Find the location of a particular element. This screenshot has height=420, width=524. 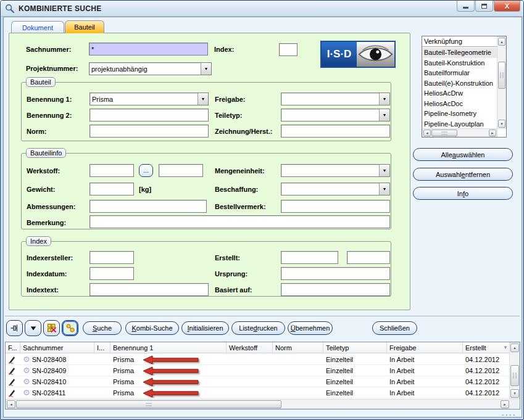

list-item: HeliosAcDoc is located at coordinates (459, 104).